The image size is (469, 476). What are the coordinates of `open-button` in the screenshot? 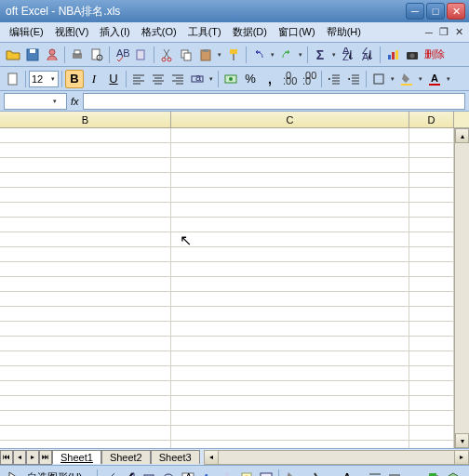 It's located at (13, 55).